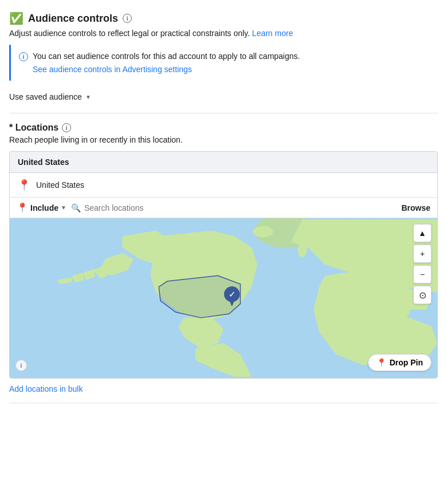  Describe the element at coordinates (223, 140) in the screenshot. I see `locations-subtitle: Reach people living in or recently in th…` at that location.